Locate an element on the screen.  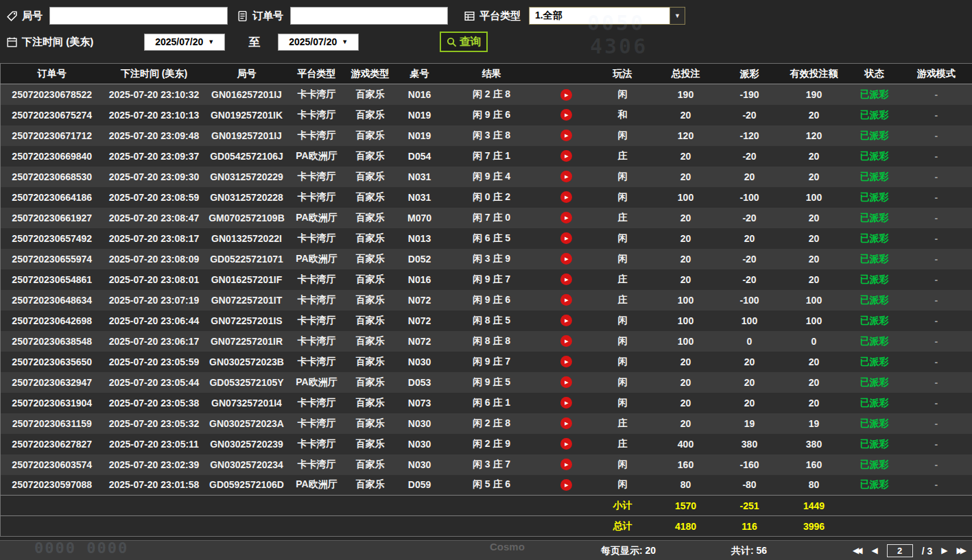
round-input is located at coordinates (139, 16).